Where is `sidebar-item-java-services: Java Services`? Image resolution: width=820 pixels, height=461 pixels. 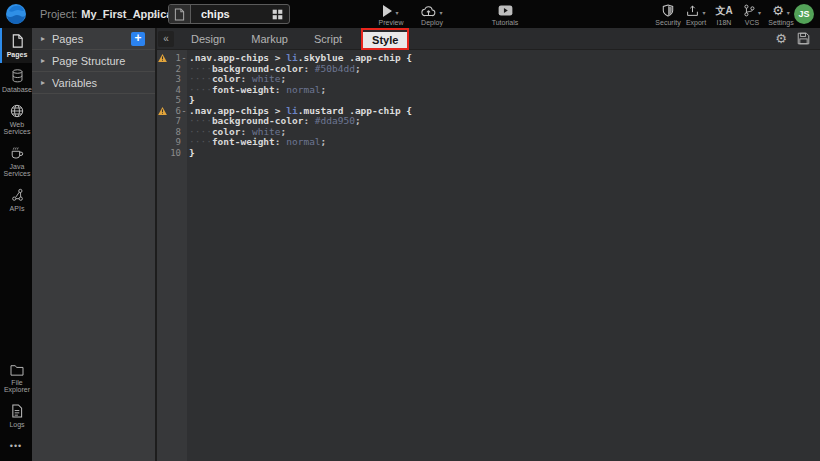
sidebar-item-java-services: Java Services is located at coordinates (16, 161).